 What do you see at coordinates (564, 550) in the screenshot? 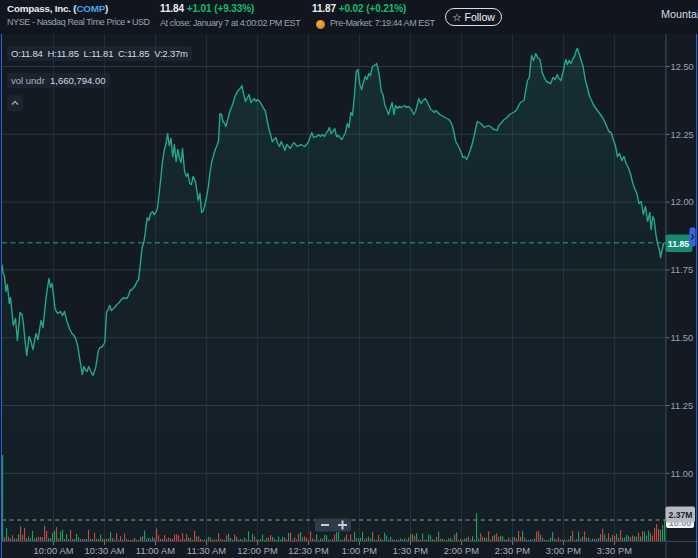
I see `svg-text: 3:00 PM` at bounding box center [564, 550].